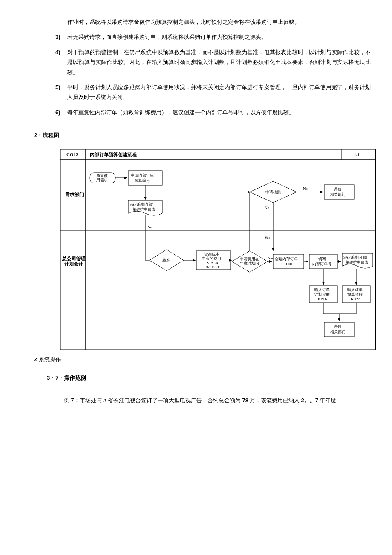  I want to click on node-fill-l2: 内部订单号, so click(322, 264).